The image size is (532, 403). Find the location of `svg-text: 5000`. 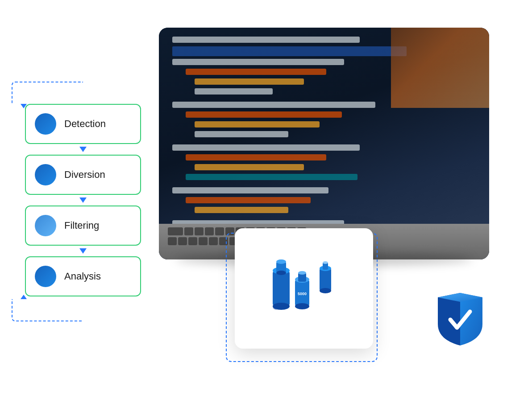

svg-text: 5000 is located at coordinates (302, 294).